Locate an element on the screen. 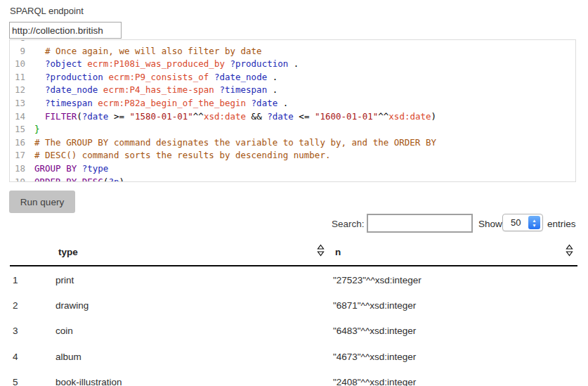  cell-n: "6871"^^xsd:integer is located at coordinates (455, 305).